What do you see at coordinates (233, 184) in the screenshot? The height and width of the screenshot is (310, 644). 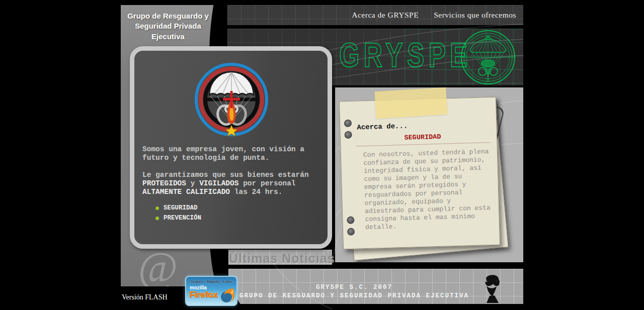 I see `guarantee-paragraph: Le garantizamos que sus bienes estarán P…` at bounding box center [233, 184].